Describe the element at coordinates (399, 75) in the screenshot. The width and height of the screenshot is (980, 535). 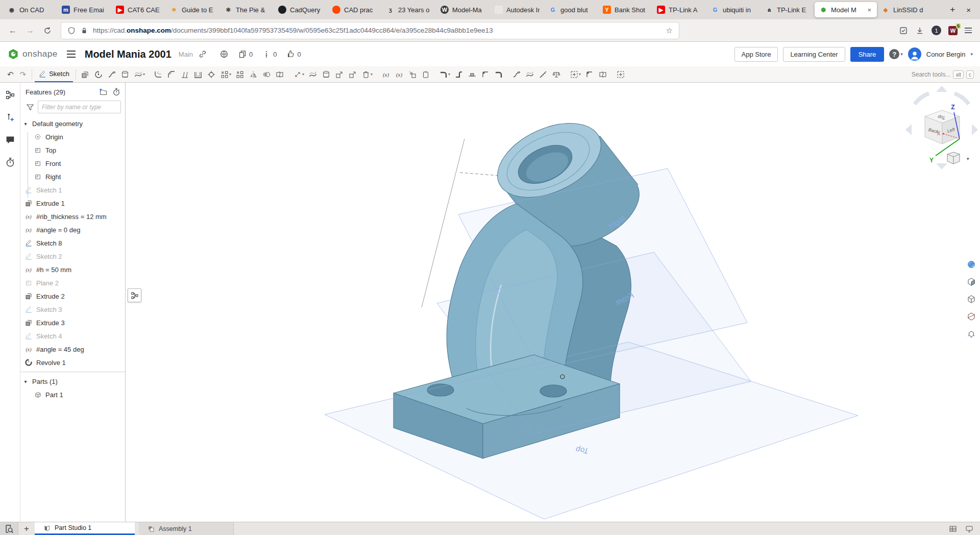
I see `variable-studio-button` at that location.